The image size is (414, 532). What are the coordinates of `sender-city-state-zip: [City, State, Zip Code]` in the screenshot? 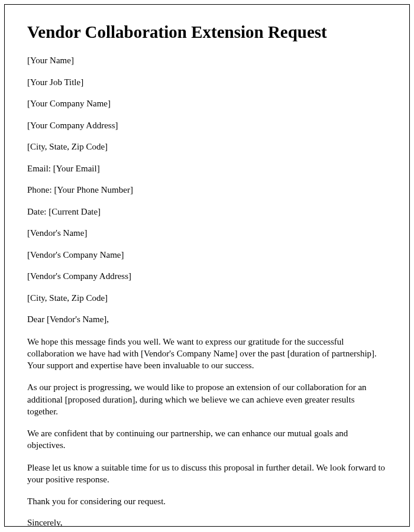 It's located at (207, 147).